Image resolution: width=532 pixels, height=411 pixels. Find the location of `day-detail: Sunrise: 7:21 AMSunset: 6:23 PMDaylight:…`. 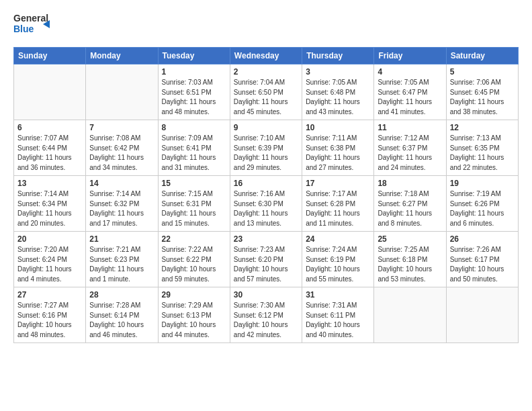

day-detail: Sunrise: 7:21 AMSunset: 6:23 PMDaylight:… is located at coordinates (122, 265).